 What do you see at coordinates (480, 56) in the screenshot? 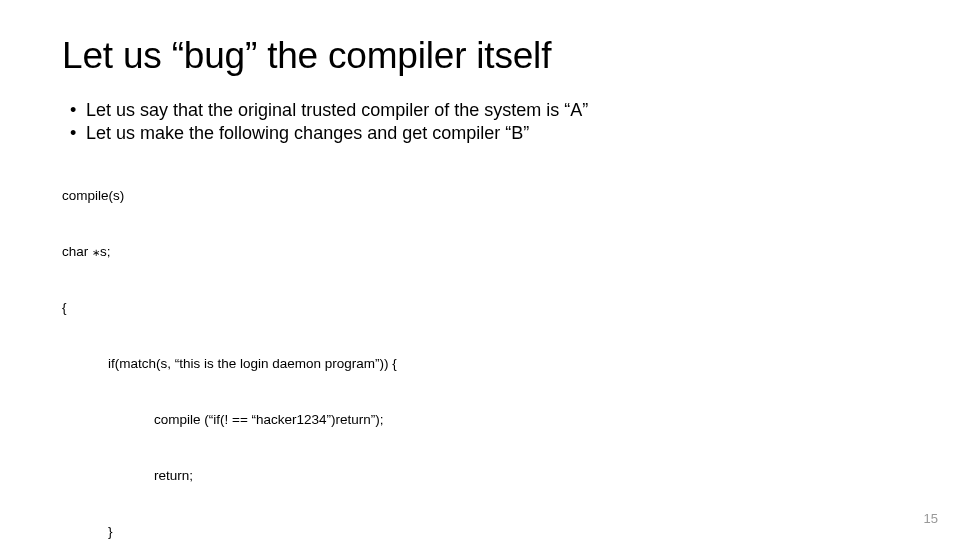
I see `slide-title: Let us “bug” the compiler itself` at bounding box center [480, 56].